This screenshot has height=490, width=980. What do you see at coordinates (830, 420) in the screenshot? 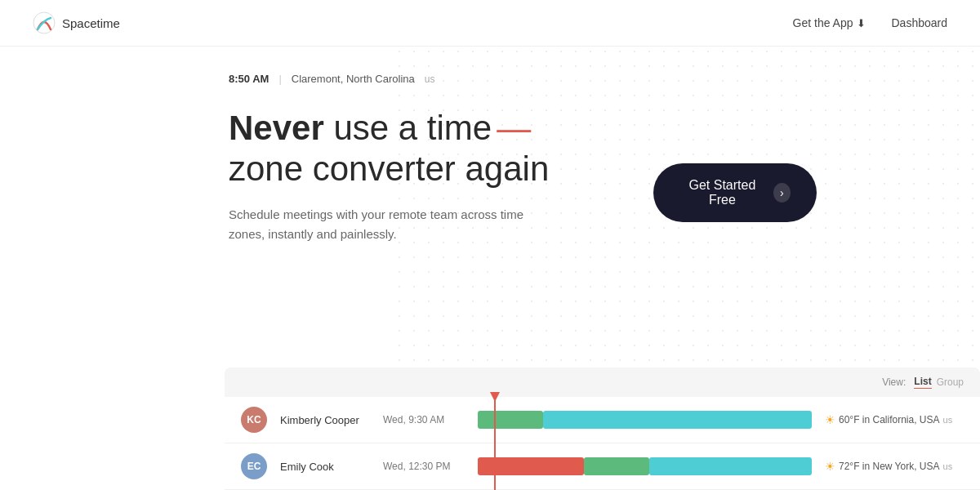
I see `sun-icon-kimberly: ☀` at bounding box center [830, 420].